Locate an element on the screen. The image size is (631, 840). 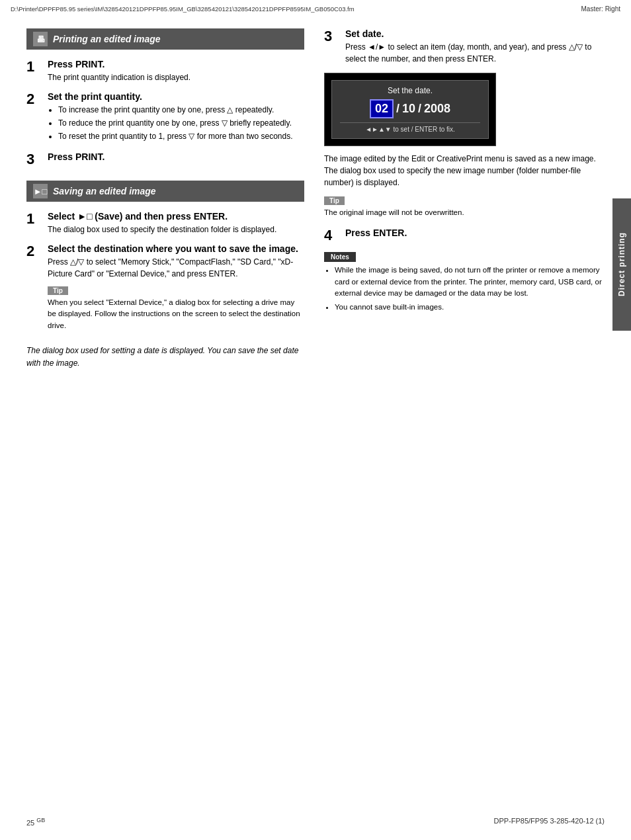
notes-box: Notes While the image is being saved, do… is located at coordinates (468, 282).